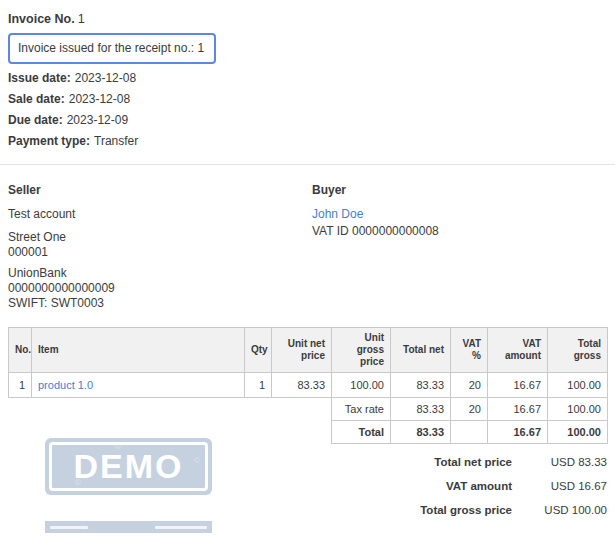  Describe the element at coordinates (181, 528) in the screenshot. I see `strip-text-right` at that location.